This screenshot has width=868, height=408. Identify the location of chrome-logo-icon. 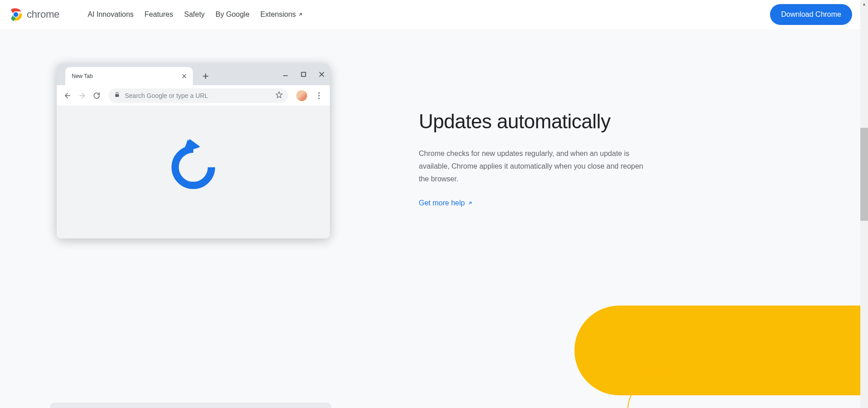
(16, 15).